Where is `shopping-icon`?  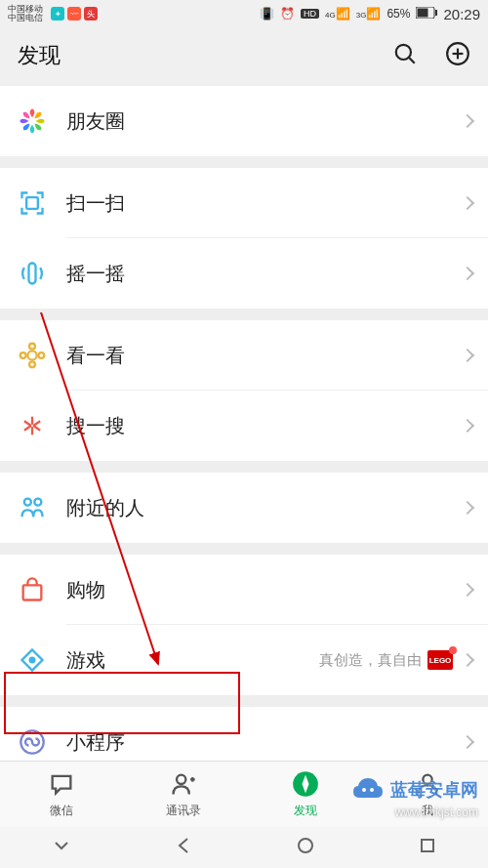
shopping-icon is located at coordinates (32, 590).